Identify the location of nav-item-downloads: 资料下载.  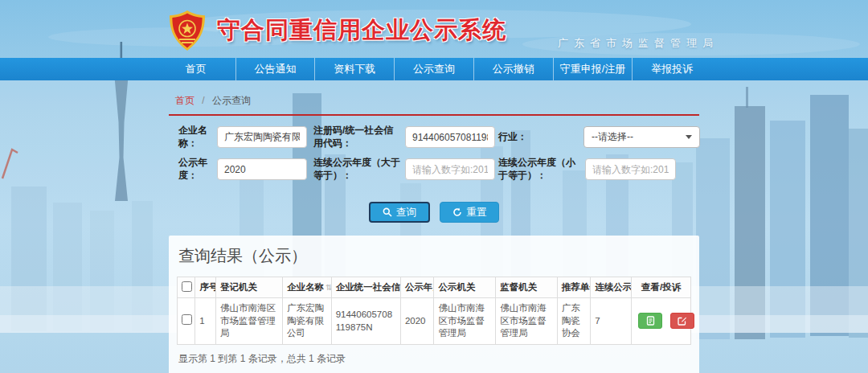
(354, 69).